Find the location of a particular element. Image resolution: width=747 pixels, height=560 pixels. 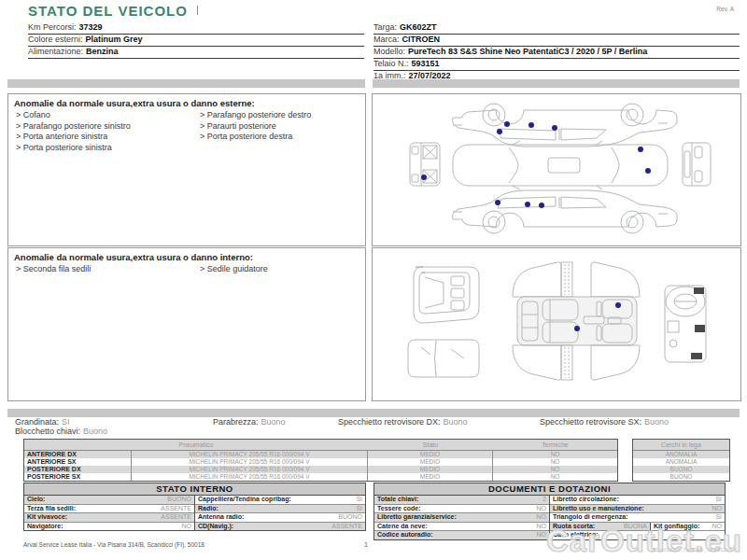

table-row: CD(Navig.):ASSENTE is located at coordinates (280, 526).